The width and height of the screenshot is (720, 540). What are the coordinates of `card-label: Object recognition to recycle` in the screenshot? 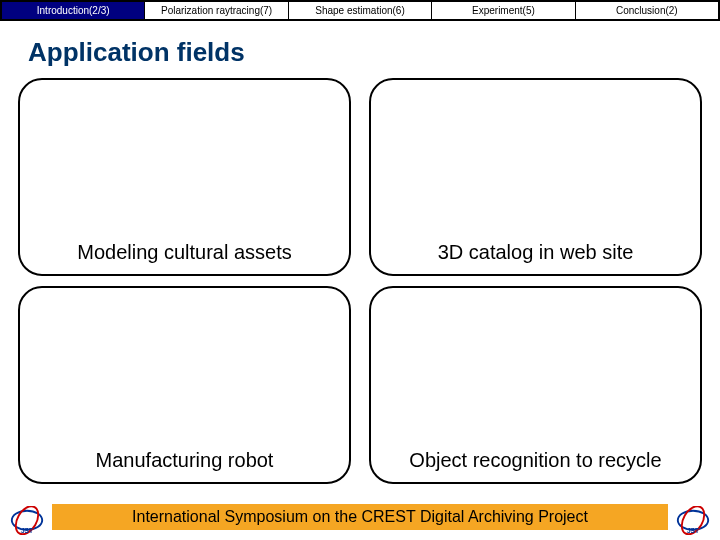 It's located at (535, 460).